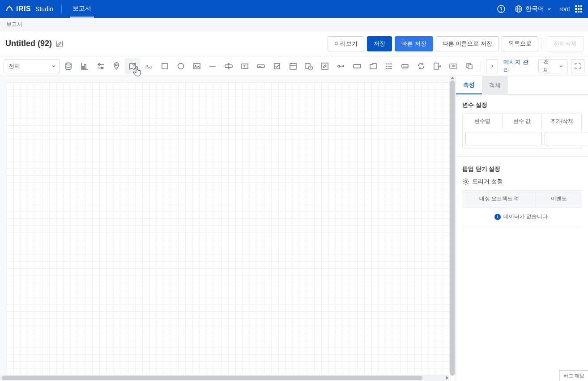 The image size is (588, 381). Describe the element at coordinates (357, 66) in the screenshot. I see `tool-container` at that location.